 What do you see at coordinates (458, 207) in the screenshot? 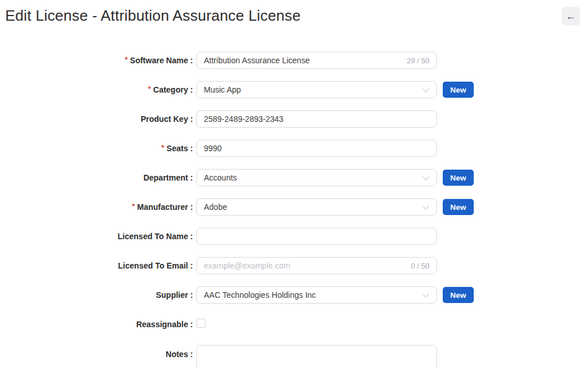
I see `new-manufacturer-button: New` at bounding box center [458, 207].